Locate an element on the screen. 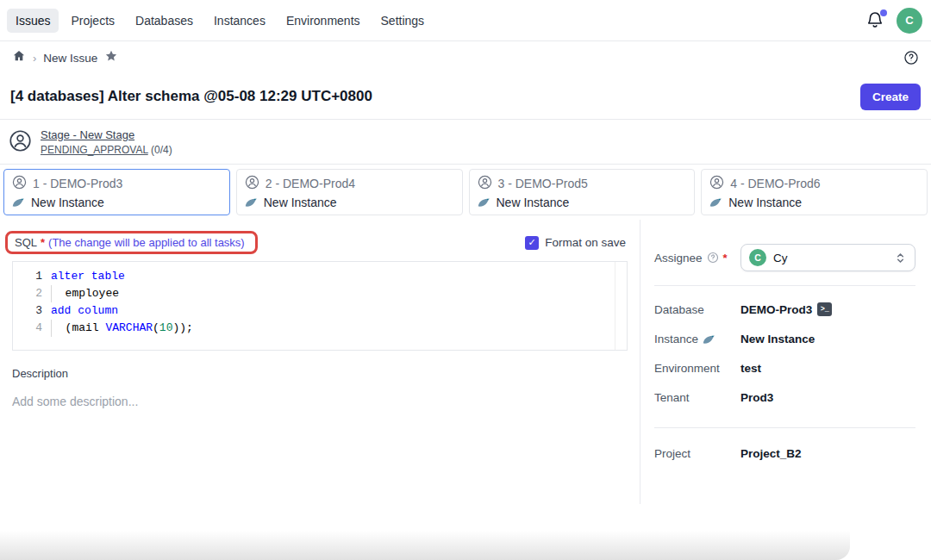  sql-token: add column is located at coordinates (84, 310).